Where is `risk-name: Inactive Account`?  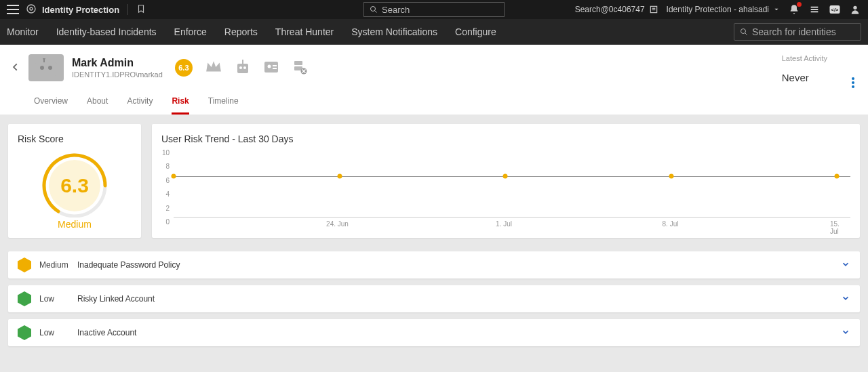 risk-name: Inactive Account is located at coordinates (107, 333).